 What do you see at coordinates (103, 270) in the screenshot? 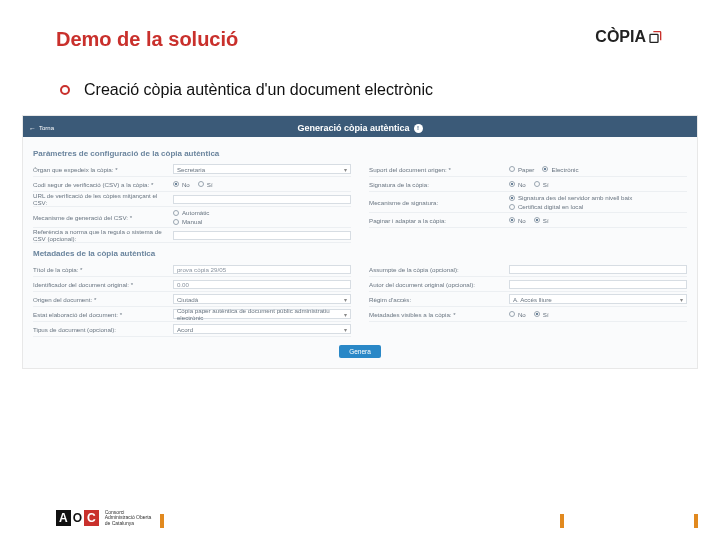
I see `titol-label: Títol de la còpia: *` at bounding box center [103, 270].